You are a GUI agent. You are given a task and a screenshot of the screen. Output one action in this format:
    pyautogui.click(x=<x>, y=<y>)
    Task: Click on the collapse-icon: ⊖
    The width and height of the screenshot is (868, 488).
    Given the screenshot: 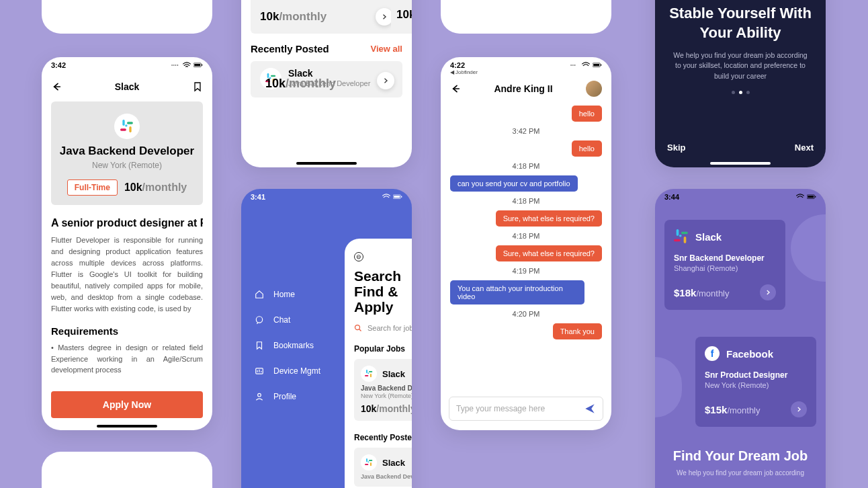 What is the action you would take?
    pyautogui.click(x=359, y=257)
    